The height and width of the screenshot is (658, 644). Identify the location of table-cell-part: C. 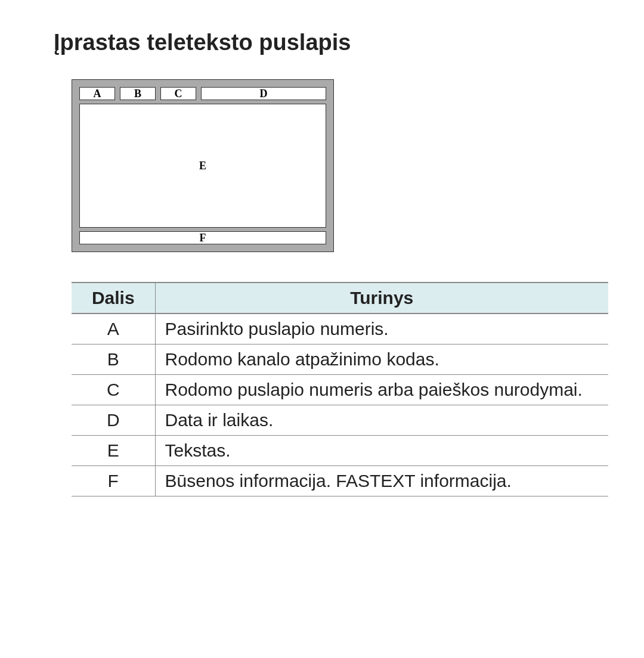
(113, 390).